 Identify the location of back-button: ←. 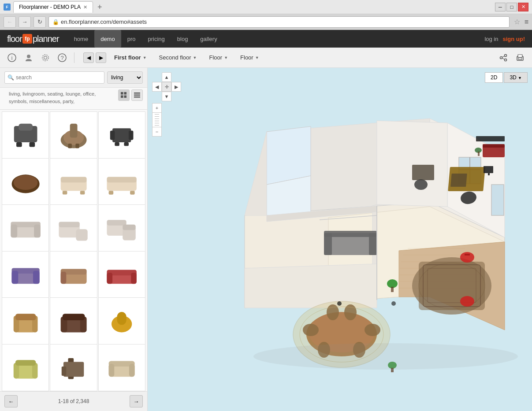
(10, 22).